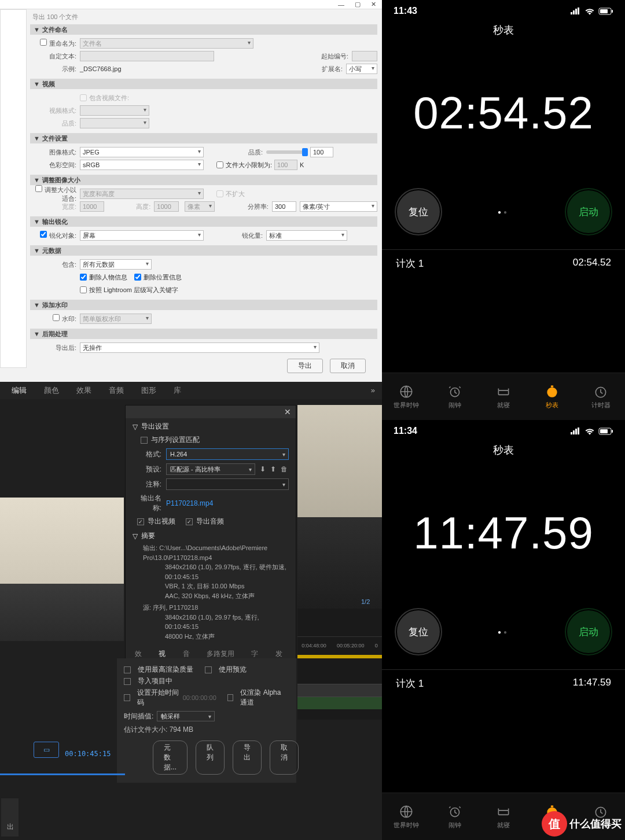 The image size is (625, 840). What do you see at coordinates (227, 484) in the screenshot?
I see `comment-input` at bounding box center [227, 484].